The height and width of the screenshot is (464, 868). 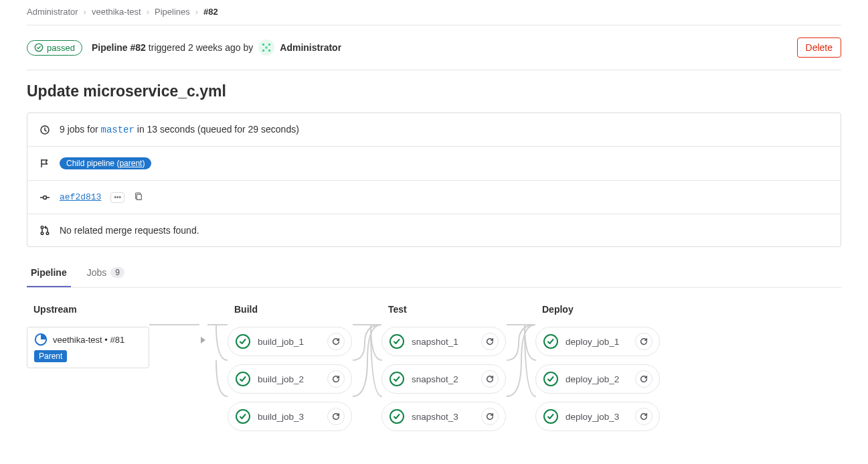 I want to click on job-pill: snapshot_2, so click(x=444, y=379).